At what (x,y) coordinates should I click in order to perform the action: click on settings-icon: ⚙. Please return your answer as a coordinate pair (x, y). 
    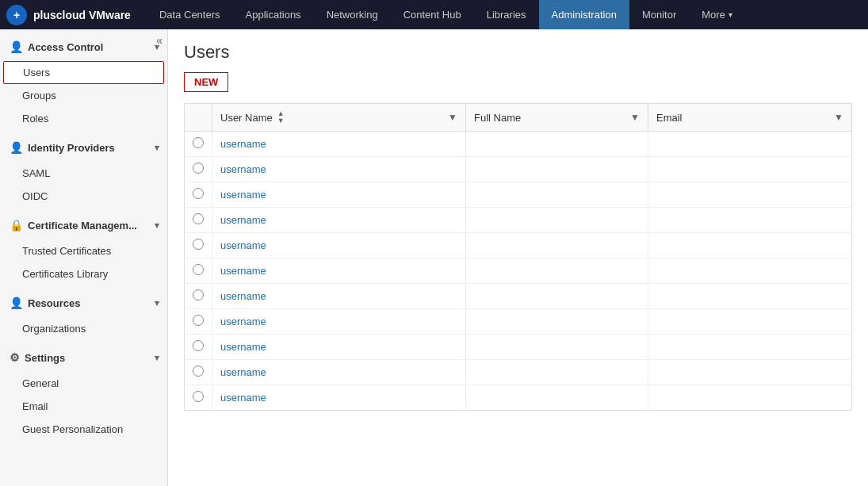
    Looking at the image, I should click on (14, 358).